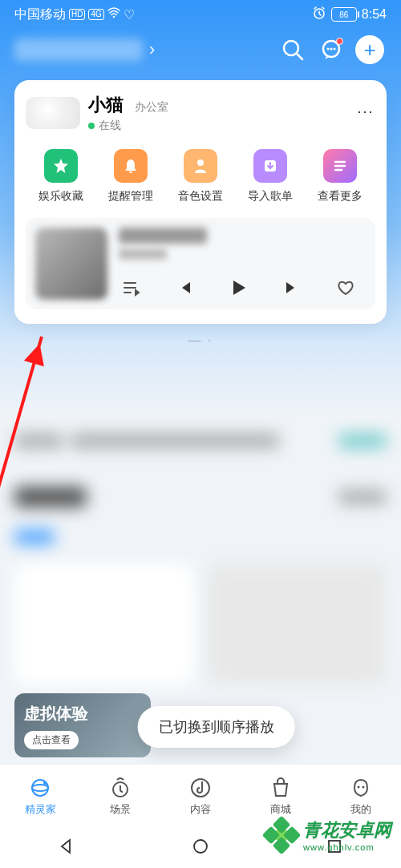  What do you see at coordinates (281, 809) in the screenshot?
I see `nav-label: 商城` at bounding box center [281, 809].